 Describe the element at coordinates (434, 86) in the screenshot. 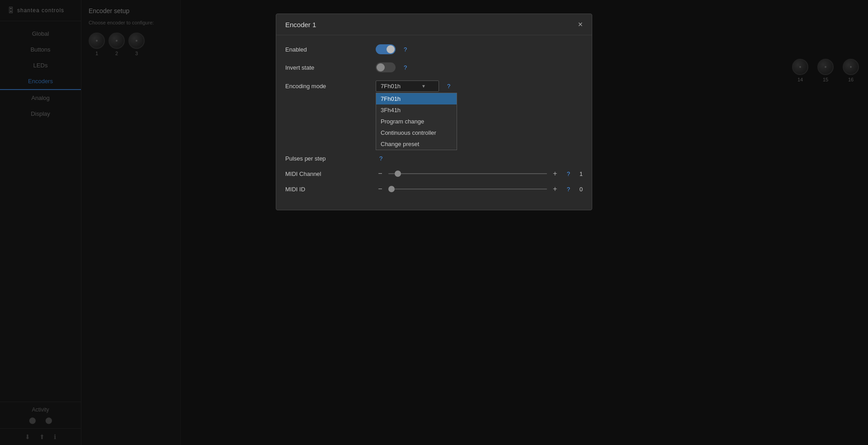

I see `encoding-mode-row: Encoding mode 7Fh01h ▼ 7Fh01h 3Fh41h` at that location.